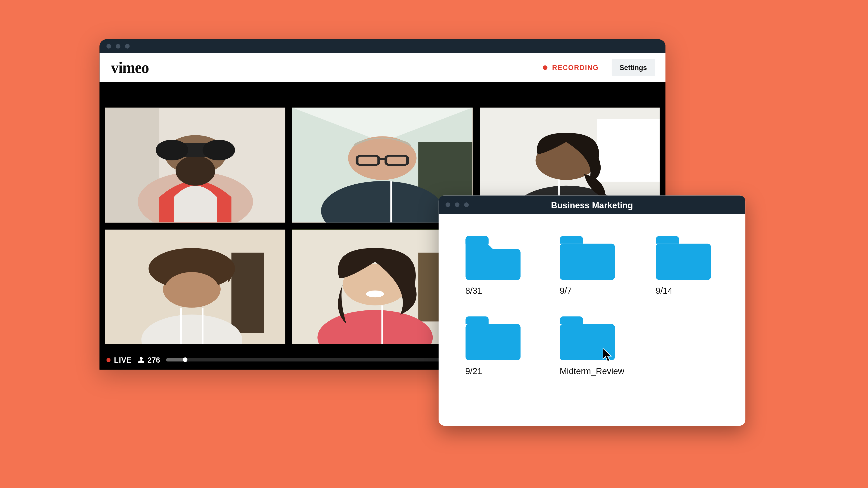 This screenshot has height=488, width=868. Describe the element at coordinates (664, 291) in the screenshot. I see `folder-label: 9/14` at that location.